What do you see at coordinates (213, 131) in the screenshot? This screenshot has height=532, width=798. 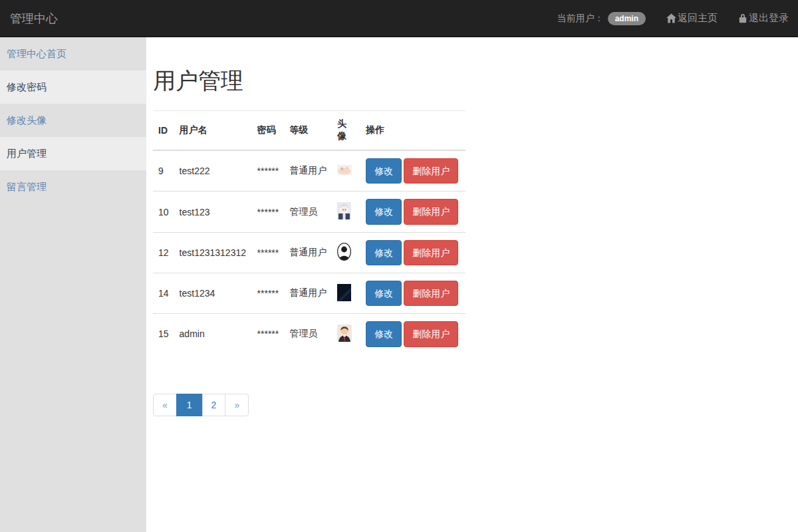 I see `header-username: 用户名` at bounding box center [213, 131].